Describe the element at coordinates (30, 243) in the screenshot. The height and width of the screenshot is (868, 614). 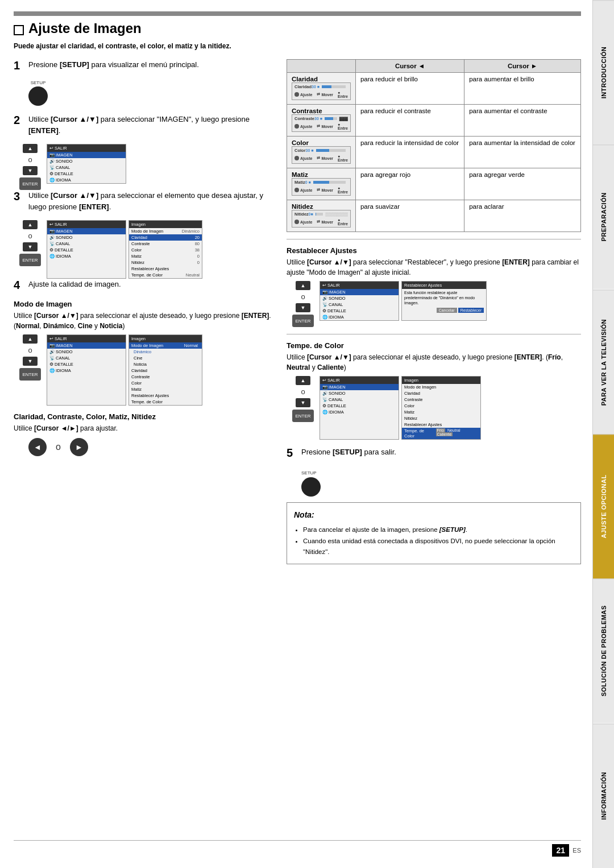
I see `step-3-remote-buttons: ▲ o ▼ ENTER` at that location.